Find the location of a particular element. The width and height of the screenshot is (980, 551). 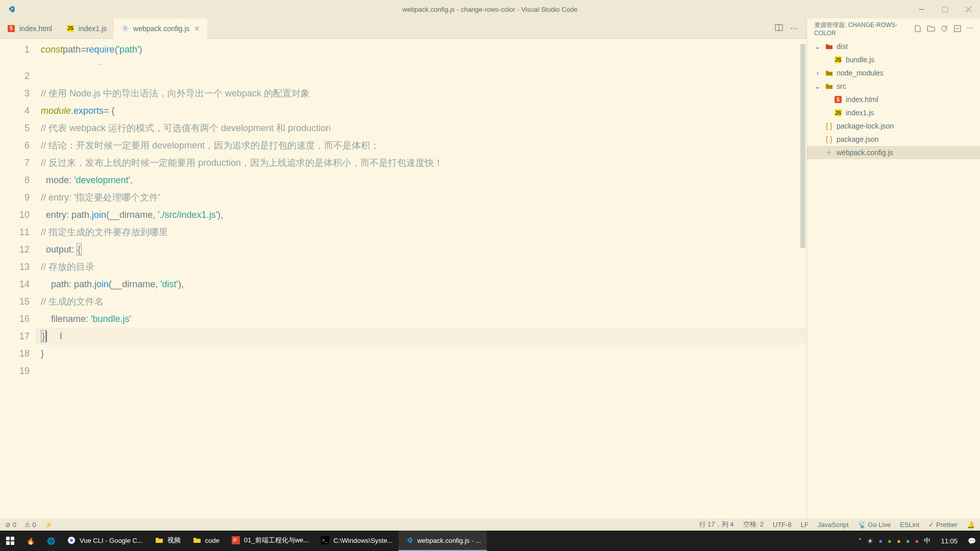

chevron-right-icon: › is located at coordinates (818, 73).